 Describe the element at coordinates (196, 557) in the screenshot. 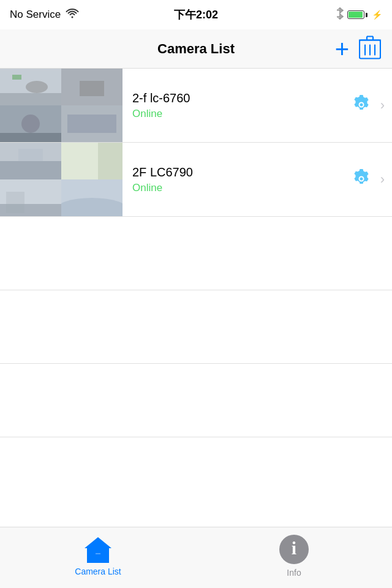

I see `tab-bar: Camera List i Info` at that location.